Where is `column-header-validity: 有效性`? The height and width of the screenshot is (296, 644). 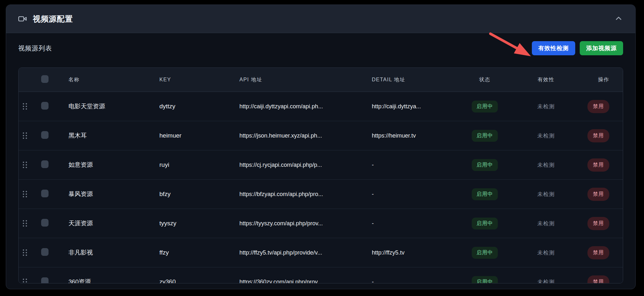 column-header-validity: 有效性 is located at coordinates (546, 80).